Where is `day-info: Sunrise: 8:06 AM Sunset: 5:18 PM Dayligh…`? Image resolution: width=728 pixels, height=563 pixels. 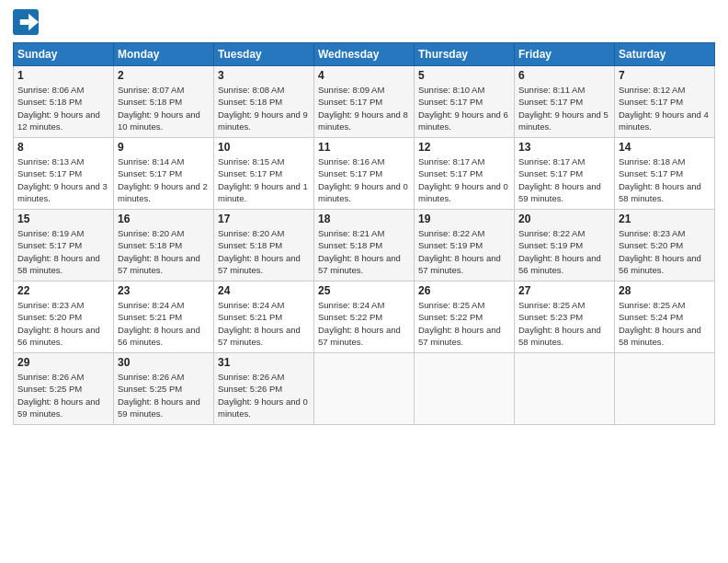
day-info: Sunrise: 8:06 AM Sunset: 5:18 PM Dayligh… is located at coordinates (63, 109).